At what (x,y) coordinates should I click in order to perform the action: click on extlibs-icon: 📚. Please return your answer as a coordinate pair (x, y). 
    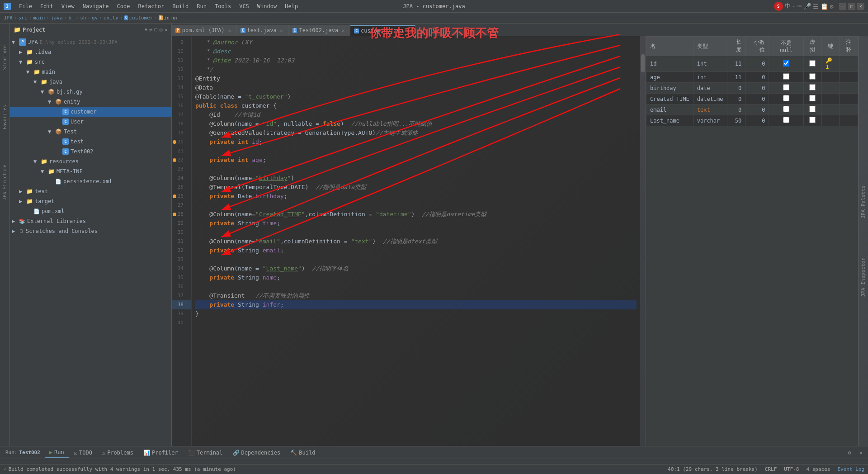
    Looking at the image, I should click on (22, 222).